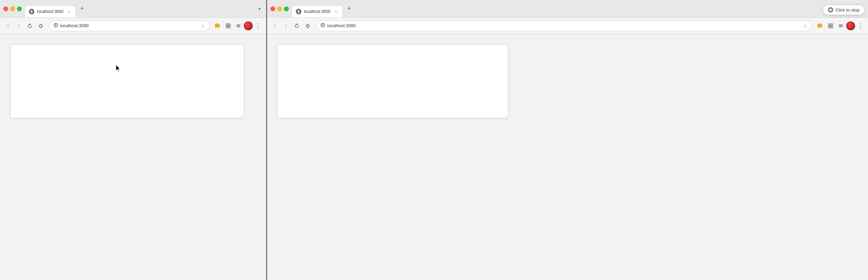  What do you see at coordinates (297, 26) in the screenshot?
I see `right-reload-button` at bounding box center [297, 26].